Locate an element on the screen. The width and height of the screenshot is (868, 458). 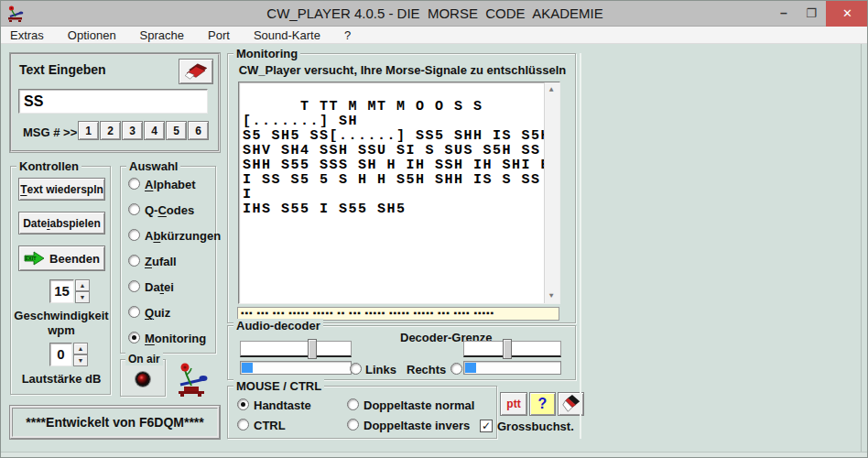
radio-rechts is located at coordinates (456, 368).